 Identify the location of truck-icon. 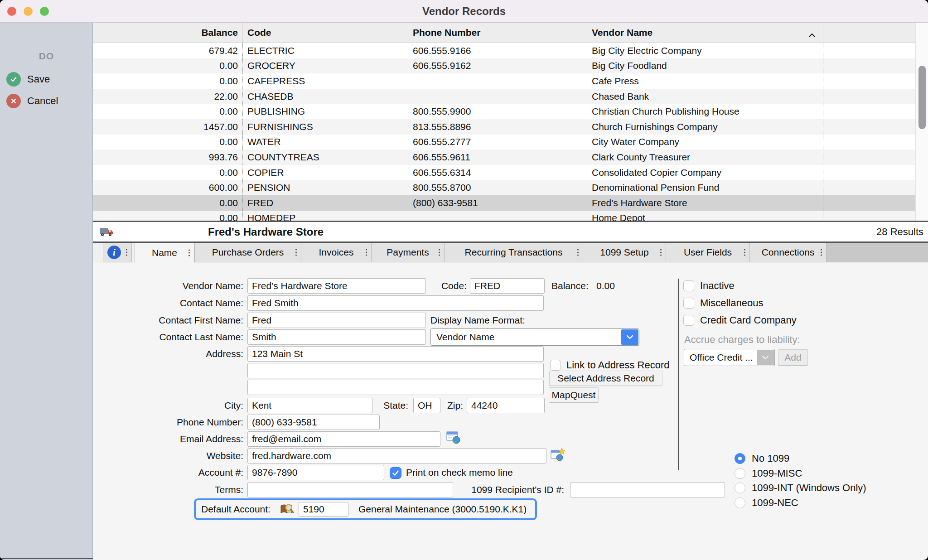
(106, 233).